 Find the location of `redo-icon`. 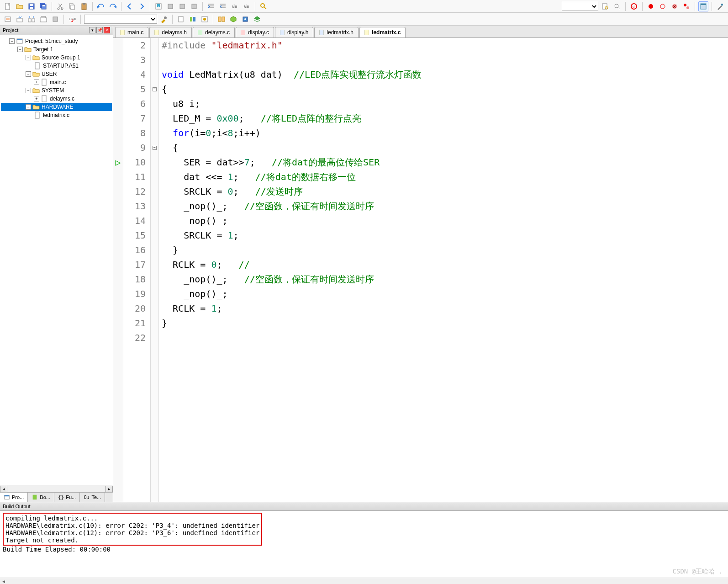

redo-icon is located at coordinates (113, 6).